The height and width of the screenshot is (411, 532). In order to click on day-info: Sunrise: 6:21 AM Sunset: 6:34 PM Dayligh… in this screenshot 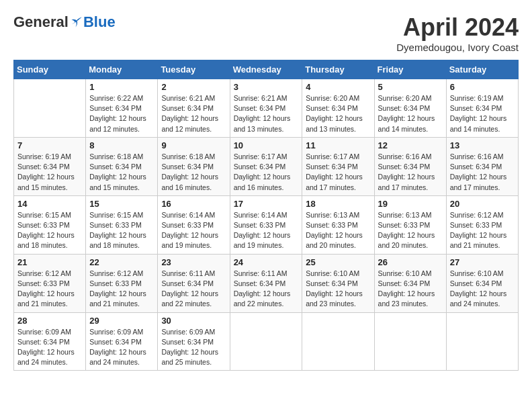, I will do `click(266, 114)`.